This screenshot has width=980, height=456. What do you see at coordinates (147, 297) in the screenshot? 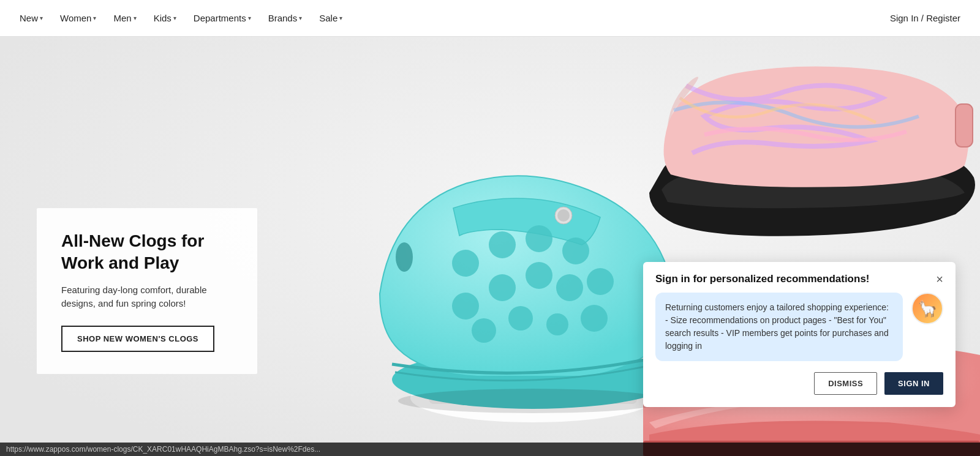
I see `hero-description: Featuring day-long comfort, durable desi…` at bounding box center [147, 297].